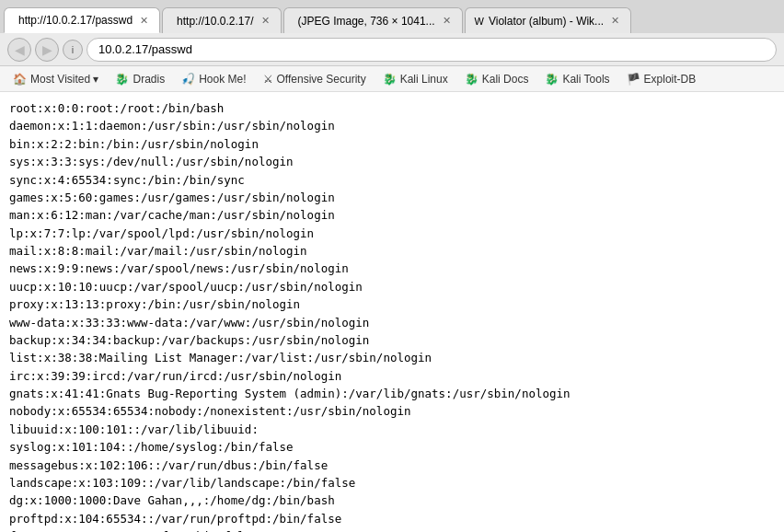 Image resolution: width=784 pixels, height=532 pixels. I want to click on bookmark-label-7: Exploit-DB, so click(670, 79).